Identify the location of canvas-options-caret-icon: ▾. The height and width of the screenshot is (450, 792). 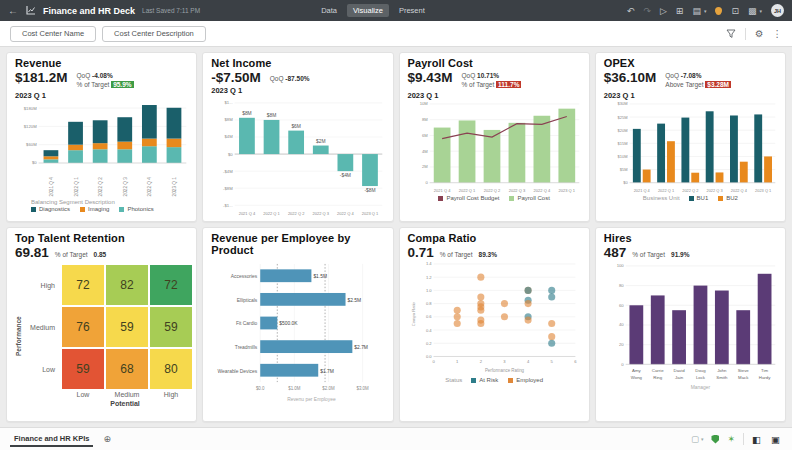
(702, 439).